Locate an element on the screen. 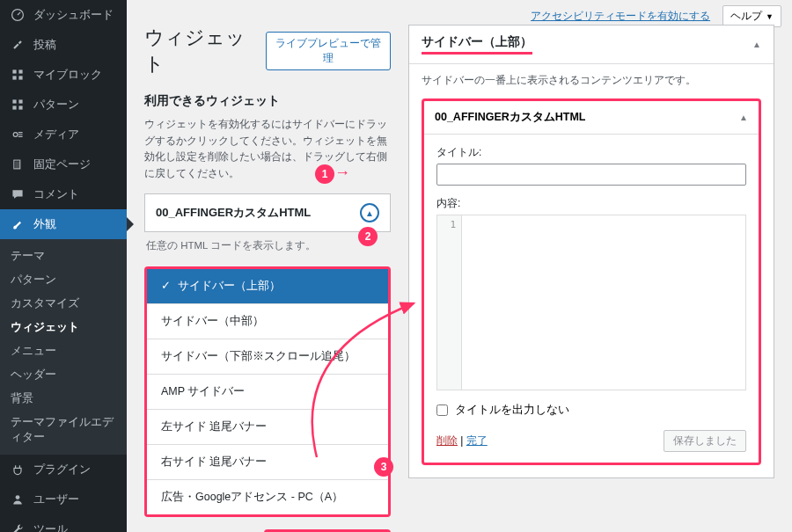 This screenshot has height=532, width=792. available-widgets-heading: 利用できるウィジェット is located at coordinates (268, 101).